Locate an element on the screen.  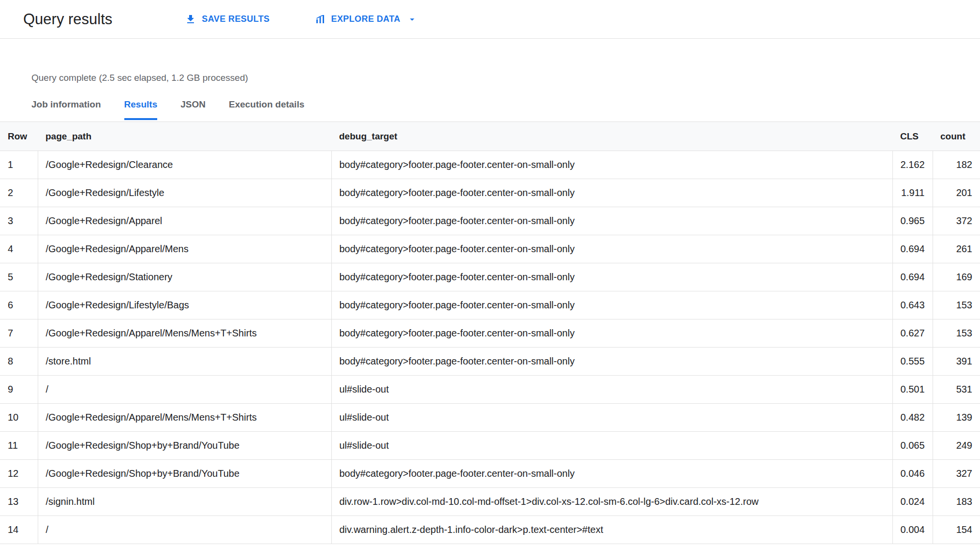
tabs-bar: Job information Results JSON Execution d… is located at coordinates (506, 109).